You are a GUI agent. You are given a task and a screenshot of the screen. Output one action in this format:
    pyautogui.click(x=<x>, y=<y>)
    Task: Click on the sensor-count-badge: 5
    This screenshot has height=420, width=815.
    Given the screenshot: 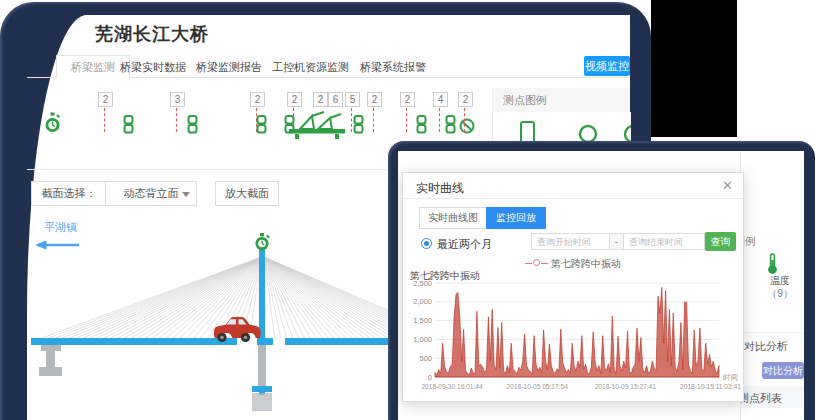 What is the action you would take?
    pyautogui.click(x=352, y=100)
    